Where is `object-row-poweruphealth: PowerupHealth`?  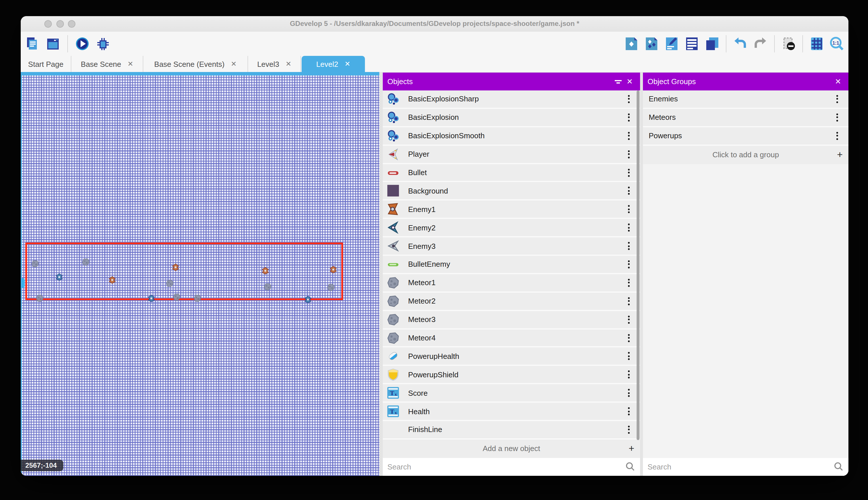
object-row-poweruphealth: PowerupHealth is located at coordinates (512, 357).